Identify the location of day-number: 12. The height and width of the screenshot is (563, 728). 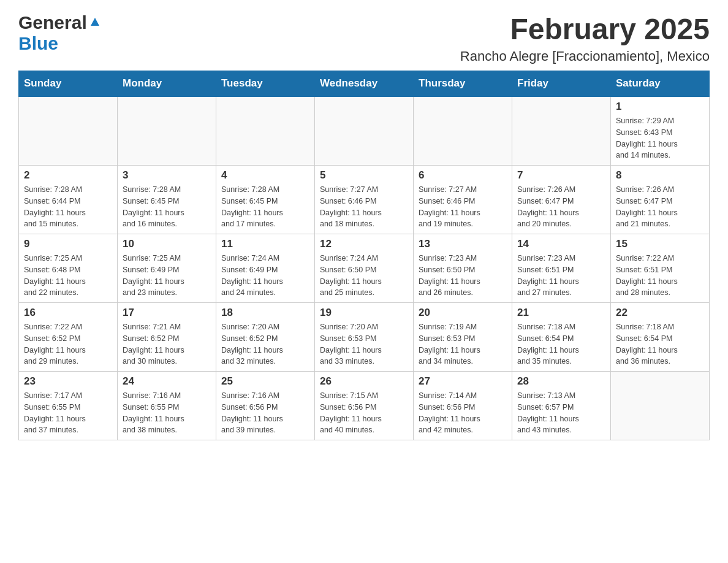
(364, 244).